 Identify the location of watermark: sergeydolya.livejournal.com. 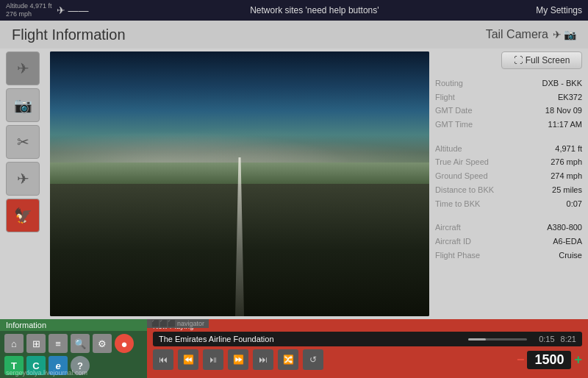
(47, 373).